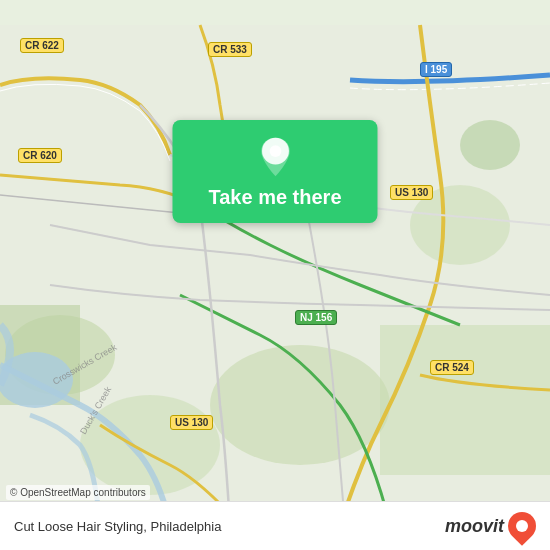 This screenshot has height=550, width=550. I want to click on road-badge-nj156: NJ 156, so click(316, 318).